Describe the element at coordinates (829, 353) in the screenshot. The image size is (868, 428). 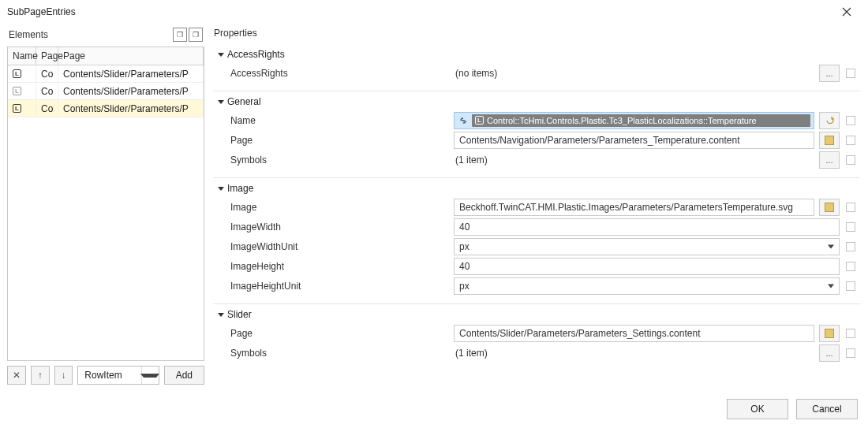
I see `slider-symbols-ellipsis-button: ...` at that location.